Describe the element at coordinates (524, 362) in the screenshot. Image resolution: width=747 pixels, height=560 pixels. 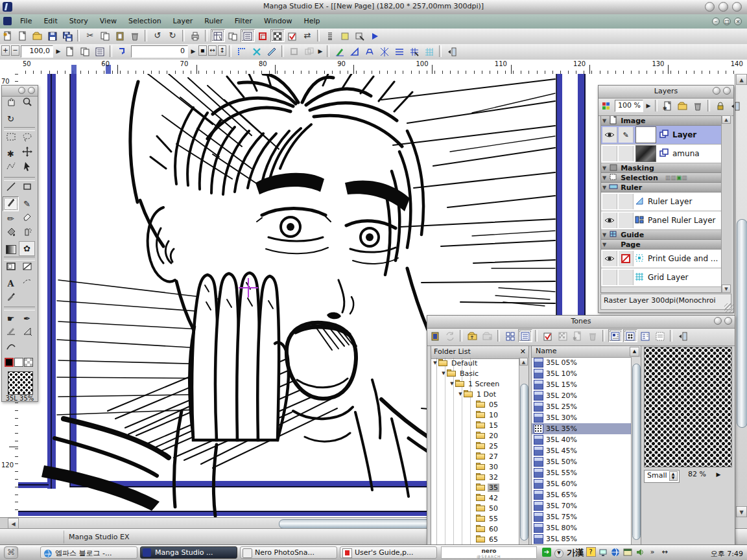
I see `tree-scroll-up: ▲` at that location.